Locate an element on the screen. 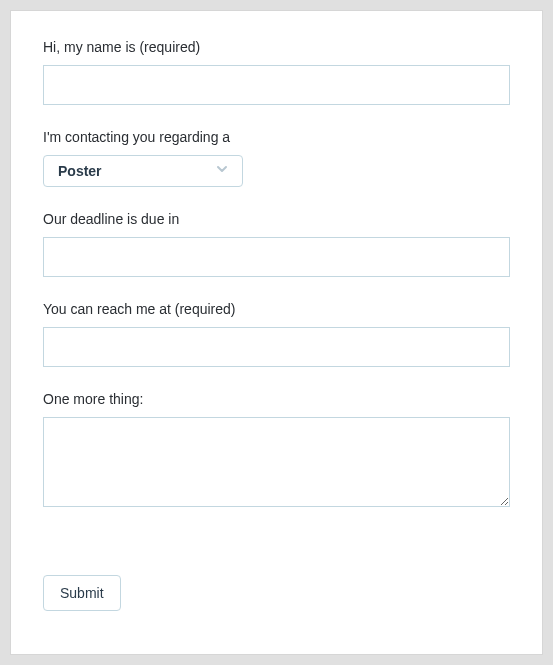 This screenshot has height=665, width=553. regarding-select-wrapper: Poster is located at coordinates (143, 171).